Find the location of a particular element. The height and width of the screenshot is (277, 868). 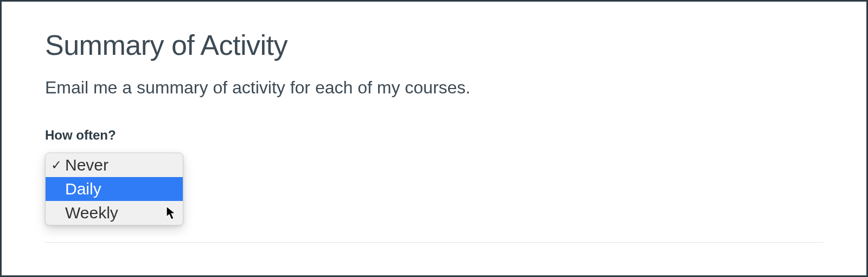

dropdown-option-weekly: Weekly is located at coordinates (114, 213).